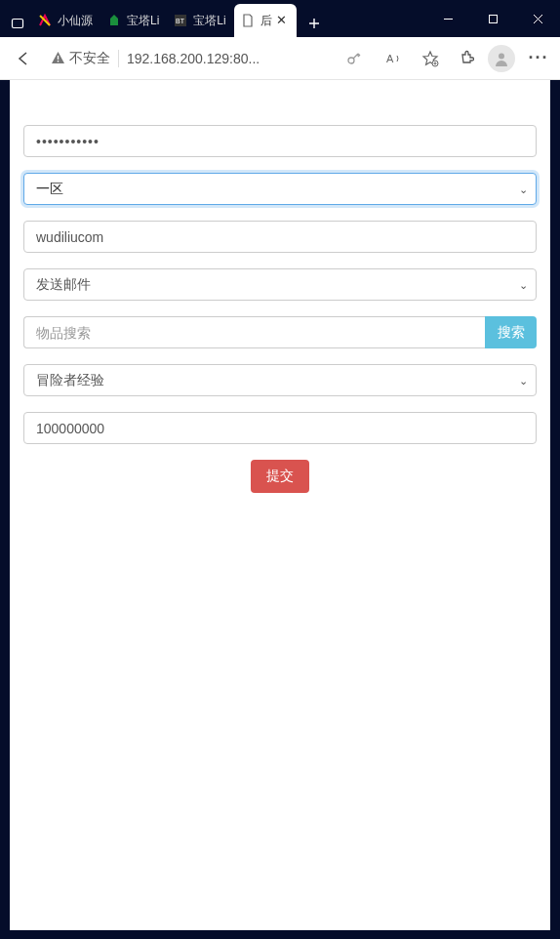  Describe the element at coordinates (390, 59) in the screenshot. I see `svg-text: A` at that location.